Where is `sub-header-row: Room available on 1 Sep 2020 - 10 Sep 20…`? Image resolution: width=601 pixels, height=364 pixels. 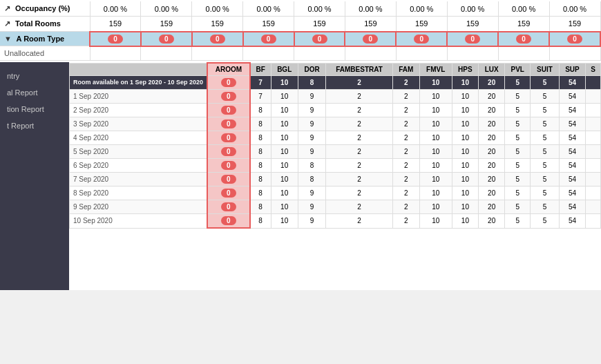 sub-header-row: Room available on 1 Sep 2020 - 10 Sep 20… is located at coordinates (336, 83).